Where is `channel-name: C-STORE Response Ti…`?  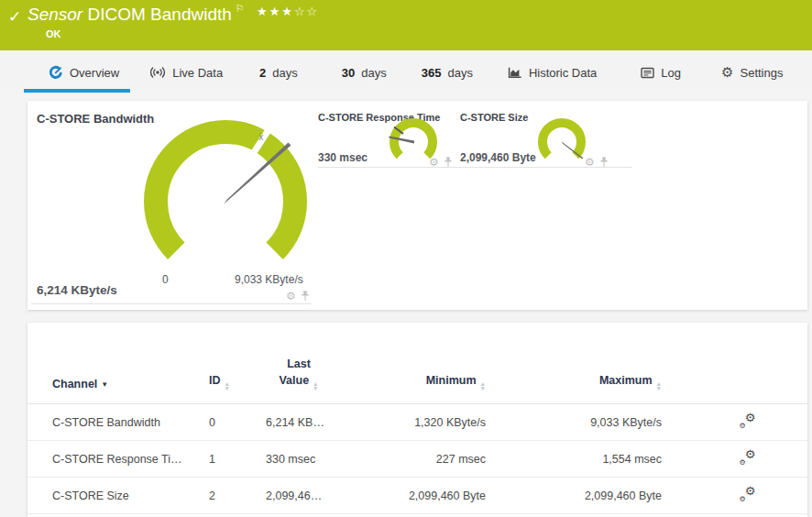 channel-name: C-STORE Response Ti… is located at coordinates (118, 459).